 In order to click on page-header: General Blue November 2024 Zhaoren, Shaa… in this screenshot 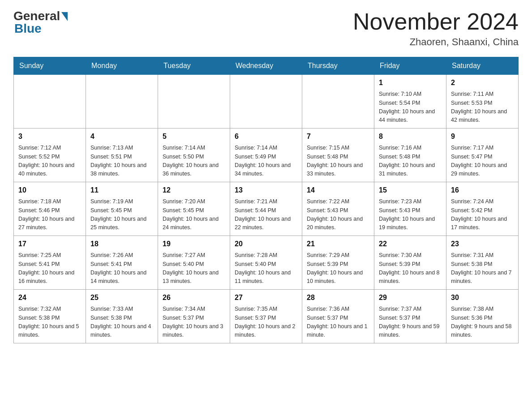, I will do `click(266, 29)`.